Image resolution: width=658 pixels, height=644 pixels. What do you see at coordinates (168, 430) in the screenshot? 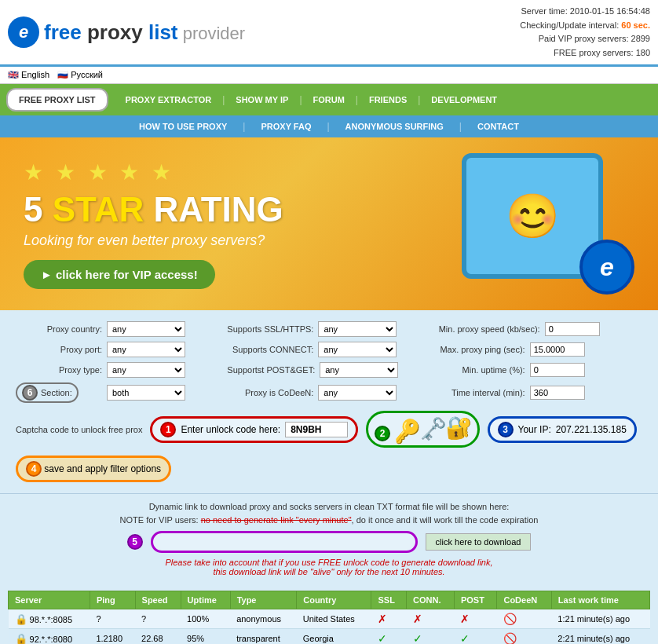
I see `num-1: 1` at bounding box center [168, 430].